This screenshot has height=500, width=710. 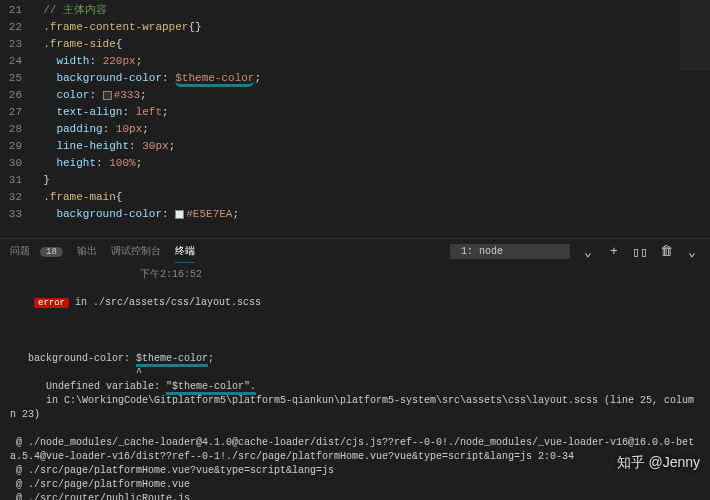 What do you see at coordinates (370, 112) in the screenshot?
I see `code-line: text-align: left;` at bounding box center [370, 112].